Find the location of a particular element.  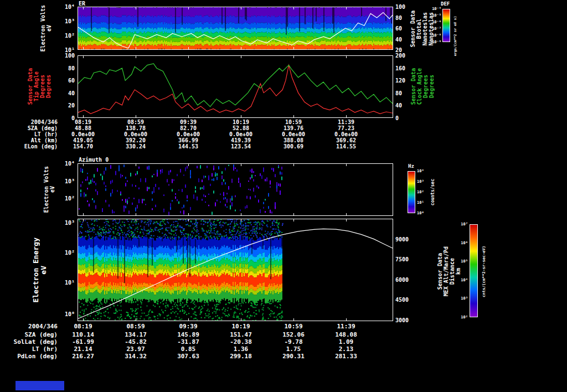

panel2-left-axis: 100806040200 is located at coordinates (65, 86).